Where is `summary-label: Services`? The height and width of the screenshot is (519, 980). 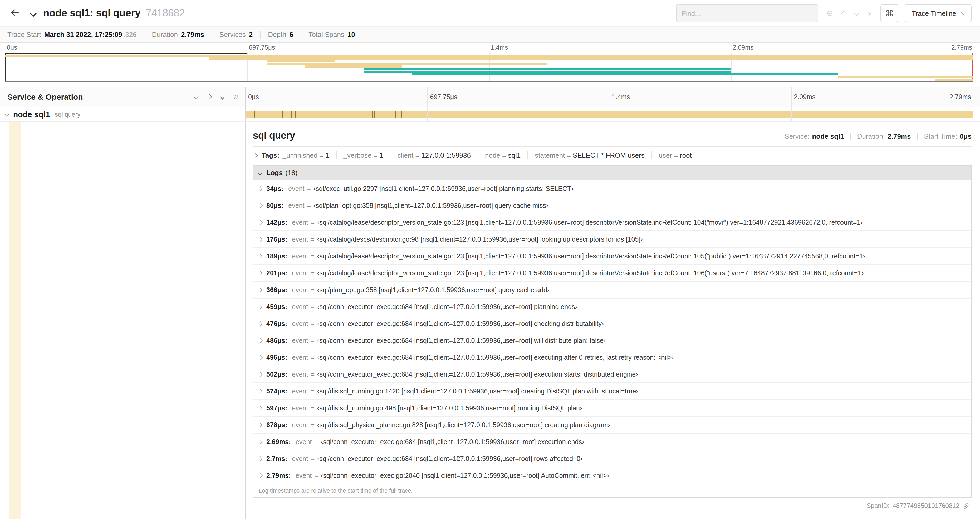 summary-label: Services is located at coordinates (233, 34).